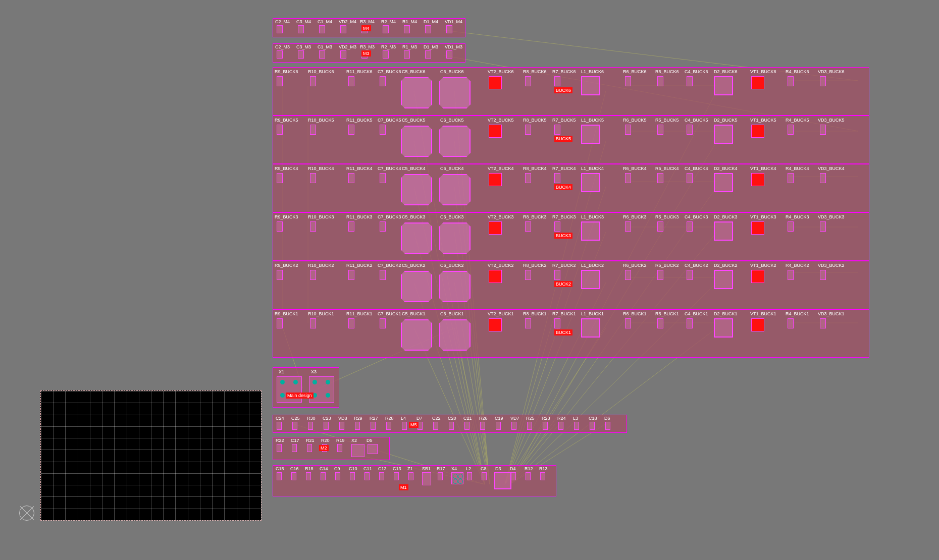  What do you see at coordinates (660, 227) in the screenshot?
I see `component-R5_BUCK3` at bounding box center [660, 227].